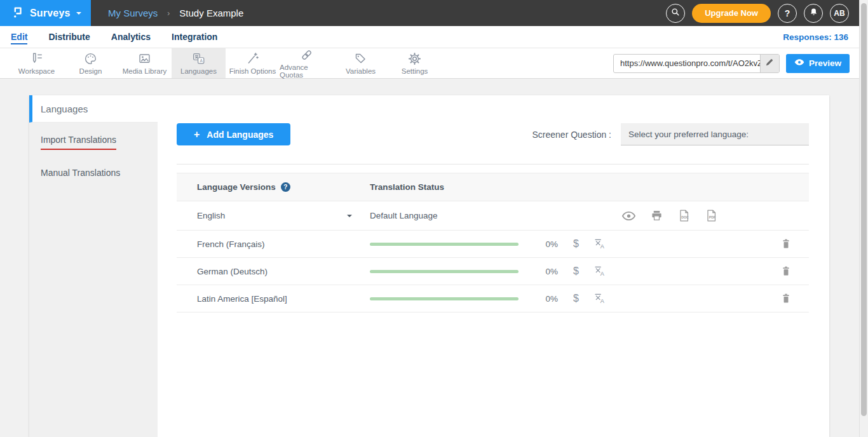 Image resolution: width=868 pixels, height=437 pixels. Describe the element at coordinates (37, 58) in the screenshot. I see `workspace-icon` at that location.